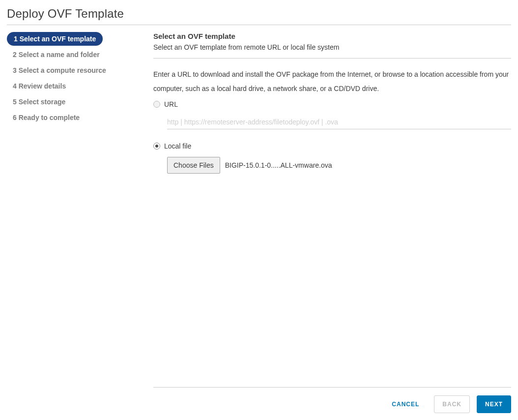  What do you see at coordinates (332, 116) in the screenshot?
I see `url-option-group: URL` at bounding box center [332, 116].